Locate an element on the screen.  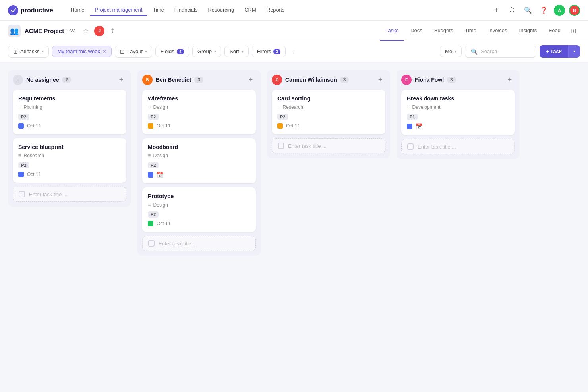
enter-task-checkbox-carmen is located at coordinates (281, 146).